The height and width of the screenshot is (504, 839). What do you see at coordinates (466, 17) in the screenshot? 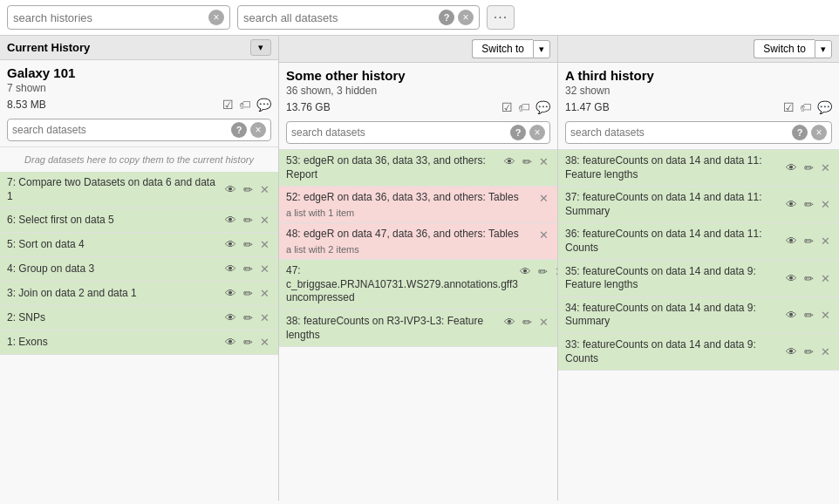
I see `clear-search-datasets-icon: ×` at bounding box center [466, 17].